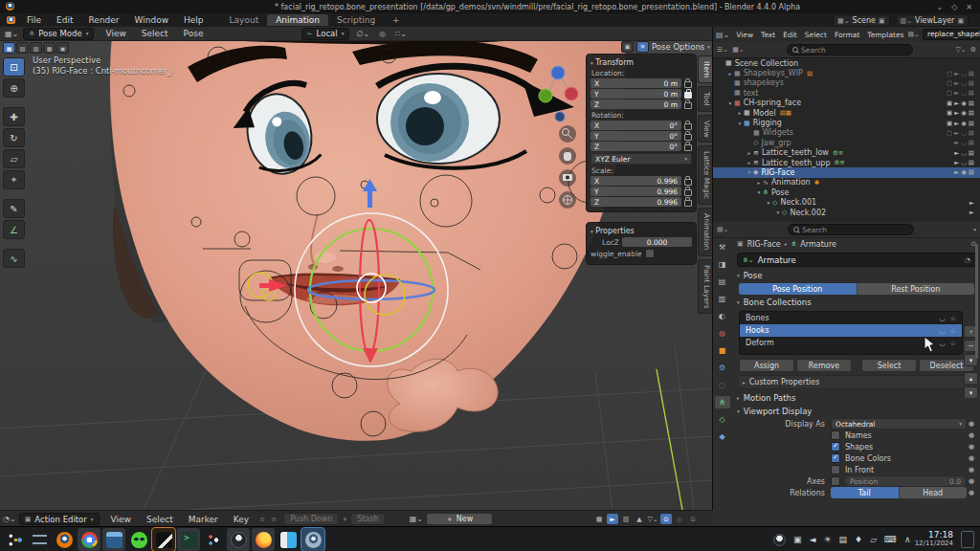  I want to click on properties-search-input: Search, so click(851, 230).